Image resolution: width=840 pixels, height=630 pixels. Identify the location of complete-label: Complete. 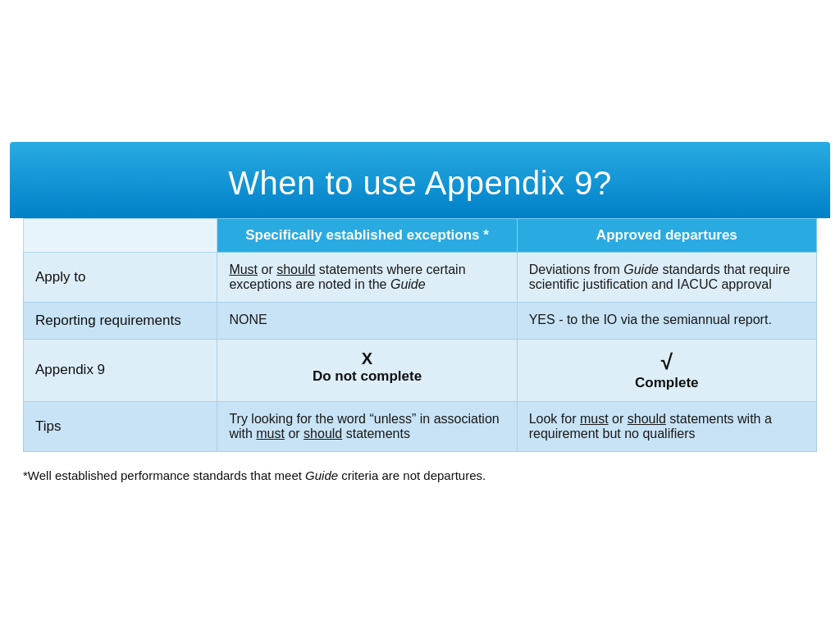
(667, 383).